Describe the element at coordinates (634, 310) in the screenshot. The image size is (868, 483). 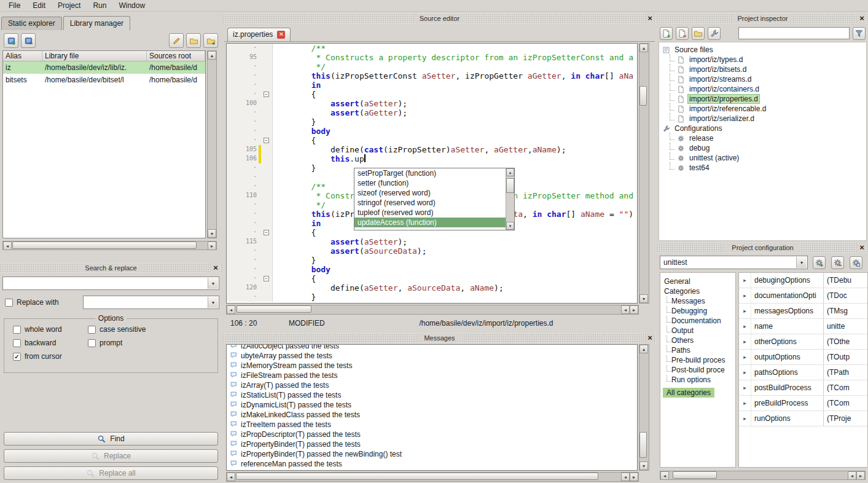
I see `scroll-right-icon: ▸` at that location.